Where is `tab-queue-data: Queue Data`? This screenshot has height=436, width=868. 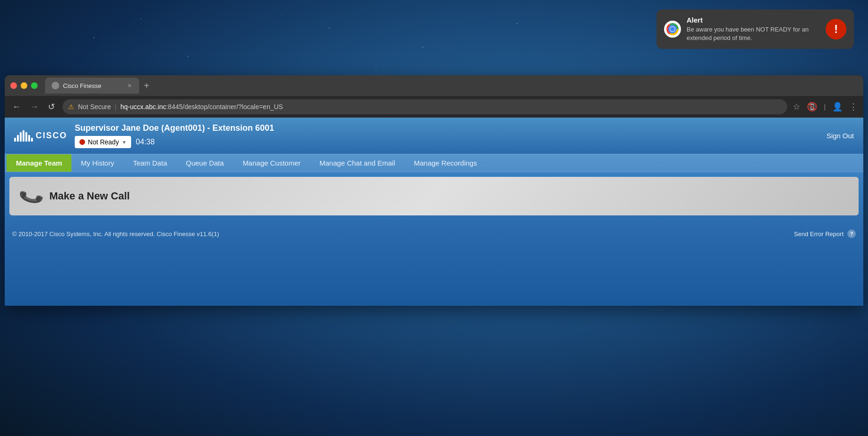 tab-queue-data: Queue Data is located at coordinates (205, 163).